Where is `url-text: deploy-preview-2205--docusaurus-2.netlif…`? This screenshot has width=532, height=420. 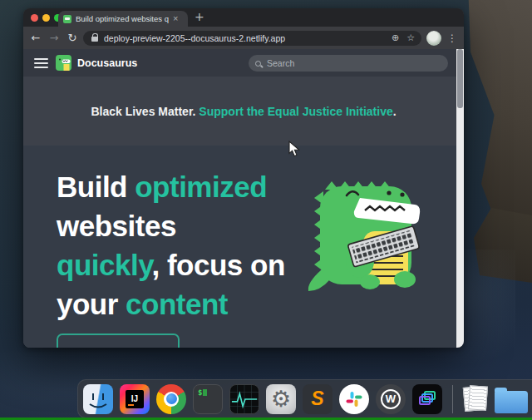 url-text: deploy-preview-2205--docusaurus-2.netlif… is located at coordinates (244, 38).